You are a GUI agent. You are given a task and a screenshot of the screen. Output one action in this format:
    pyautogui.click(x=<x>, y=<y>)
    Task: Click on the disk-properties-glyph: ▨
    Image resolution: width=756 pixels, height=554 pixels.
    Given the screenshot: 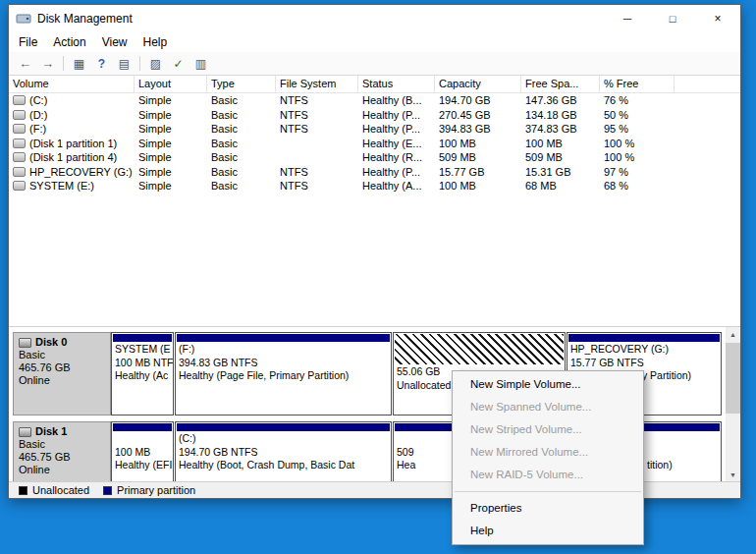 What is the action you would take?
    pyautogui.click(x=155, y=64)
    